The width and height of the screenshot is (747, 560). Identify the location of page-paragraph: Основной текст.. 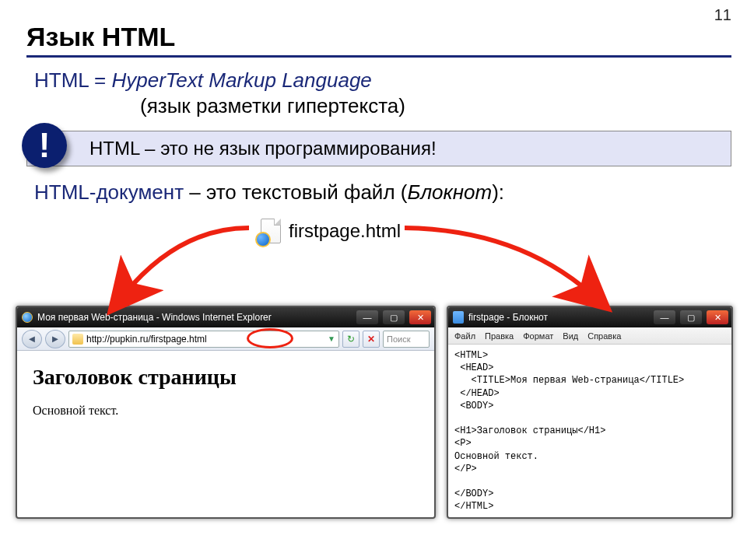
(226, 411).